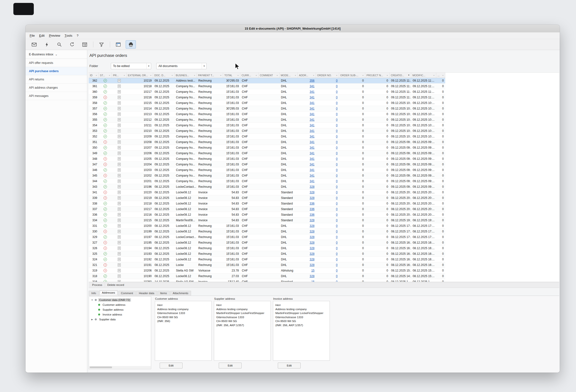 The height and width of the screenshot is (392, 576). What do you see at coordinates (32, 36) in the screenshot?
I see `menu-file: File` at bounding box center [32, 36].